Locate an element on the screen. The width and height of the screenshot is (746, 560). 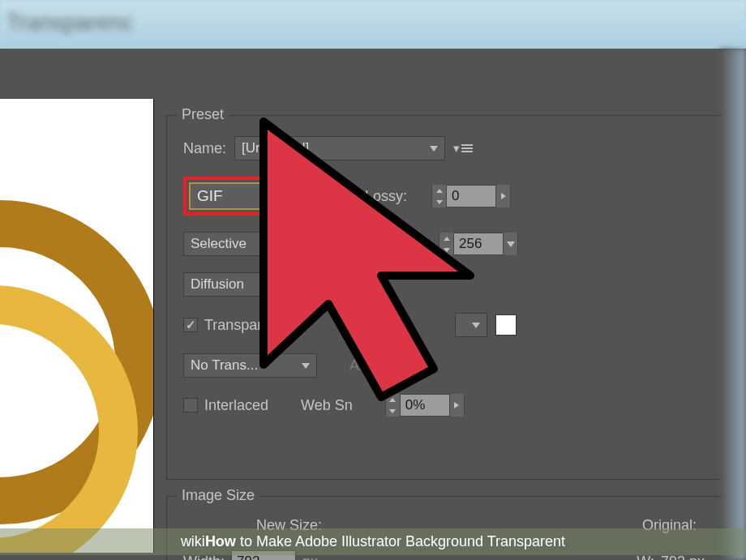
interlaced-row: Interlaced Web Sn is located at coordinates (452, 405).